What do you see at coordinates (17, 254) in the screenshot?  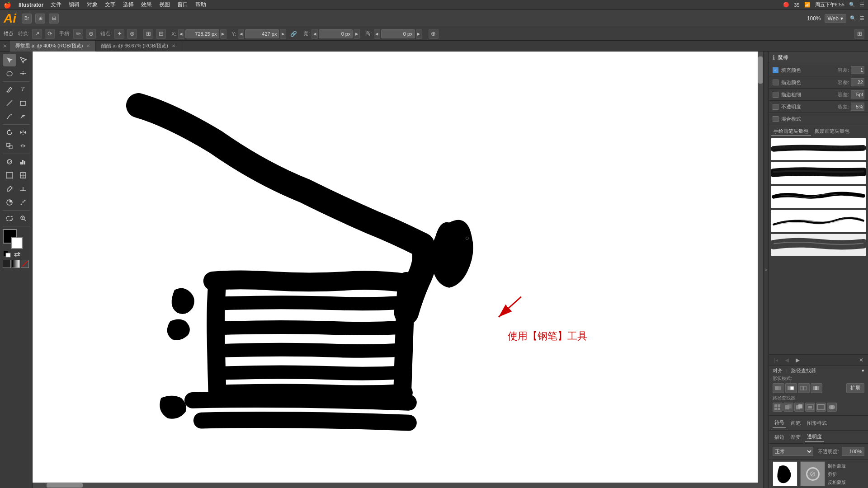 I see `swap-colors-btn` at bounding box center [17, 254].